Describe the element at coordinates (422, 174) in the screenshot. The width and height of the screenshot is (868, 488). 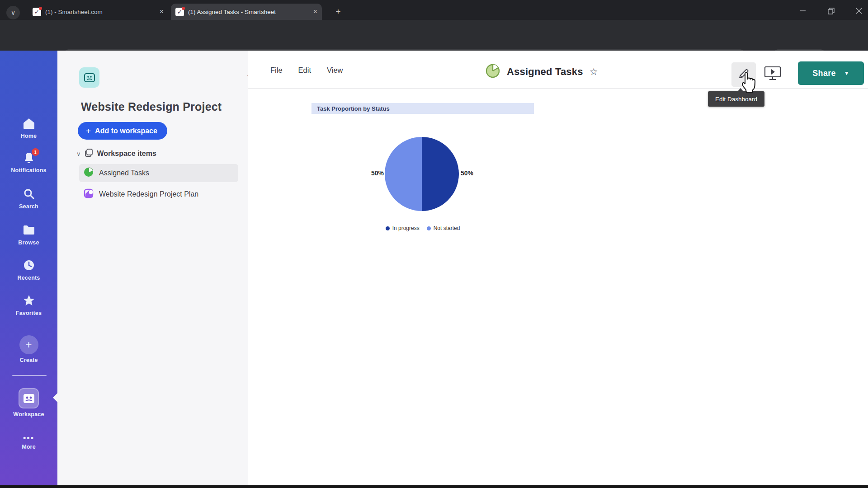
I see `pie` at that location.